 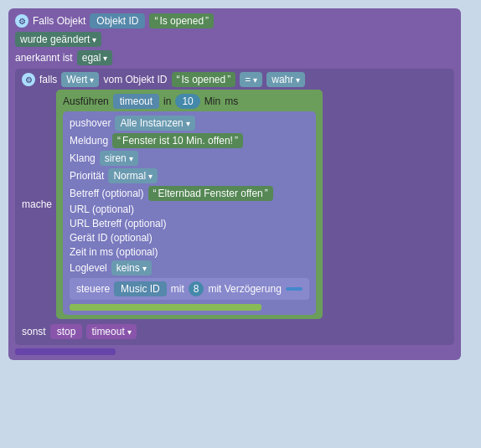 I want to click on klang-row: Klang siren, so click(x=189, y=158).